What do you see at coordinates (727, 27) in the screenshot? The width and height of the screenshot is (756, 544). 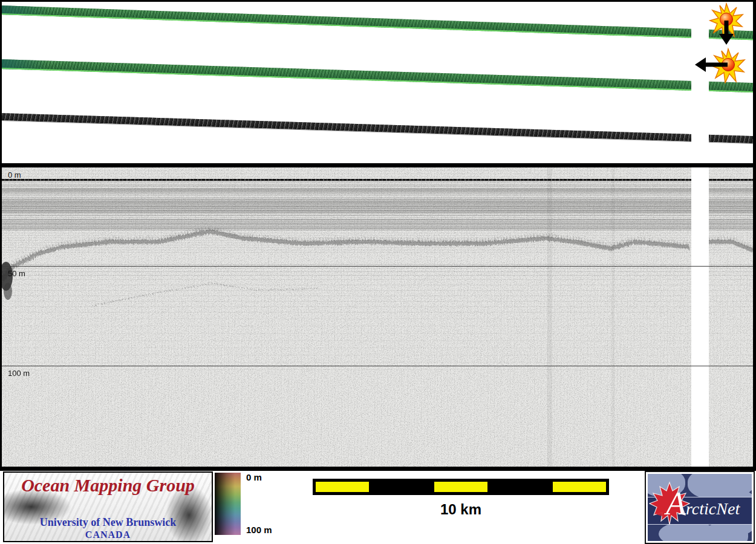 I see `event-marker-down` at bounding box center [727, 27].